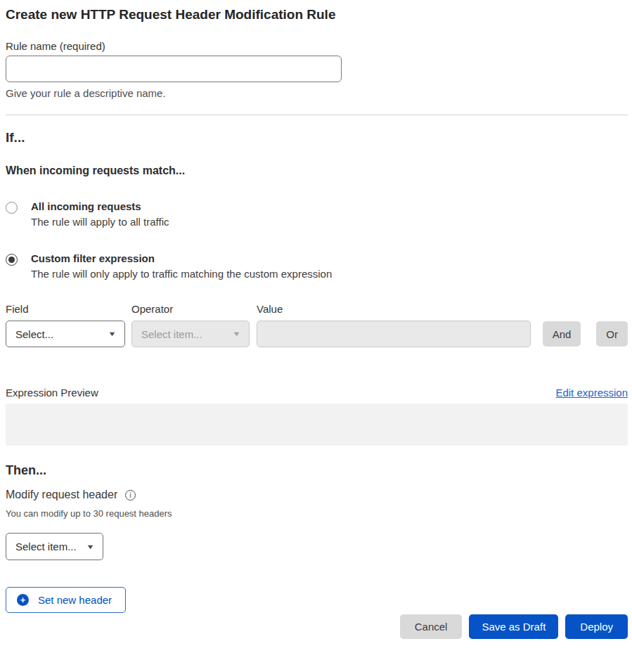 This screenshot has height=672, width=632. Describe the element at coordinates (65, 334) in the screenshot. I see `field-select: Select... ▼` at that location.